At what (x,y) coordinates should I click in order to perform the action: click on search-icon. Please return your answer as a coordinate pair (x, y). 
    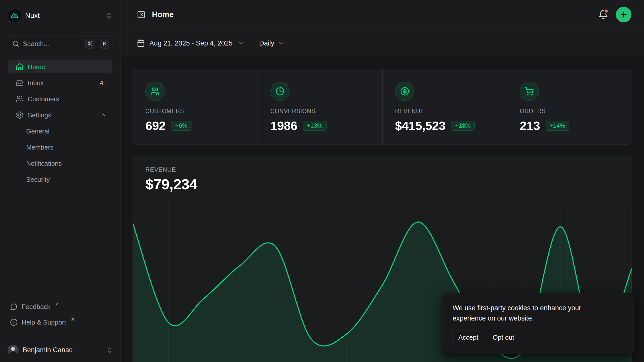
    Looking at the image, I should click on (16, 44).